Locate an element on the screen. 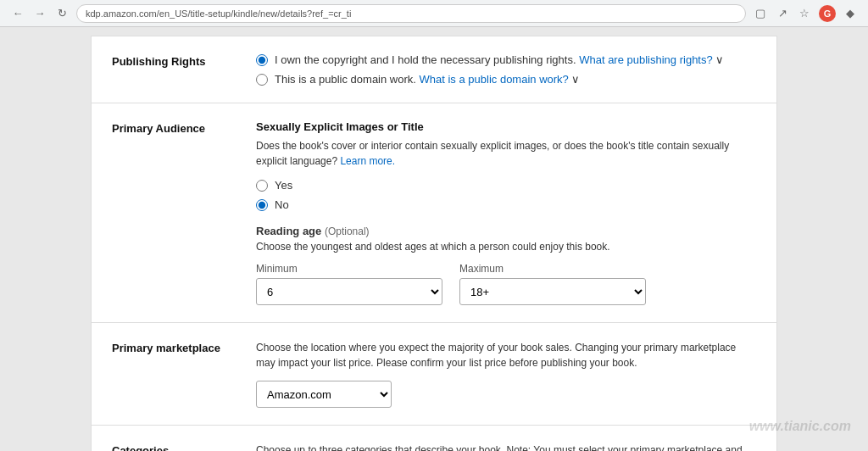  marketplace-desc: Choose the location where you expect the… is located at coordinates (506, 355).